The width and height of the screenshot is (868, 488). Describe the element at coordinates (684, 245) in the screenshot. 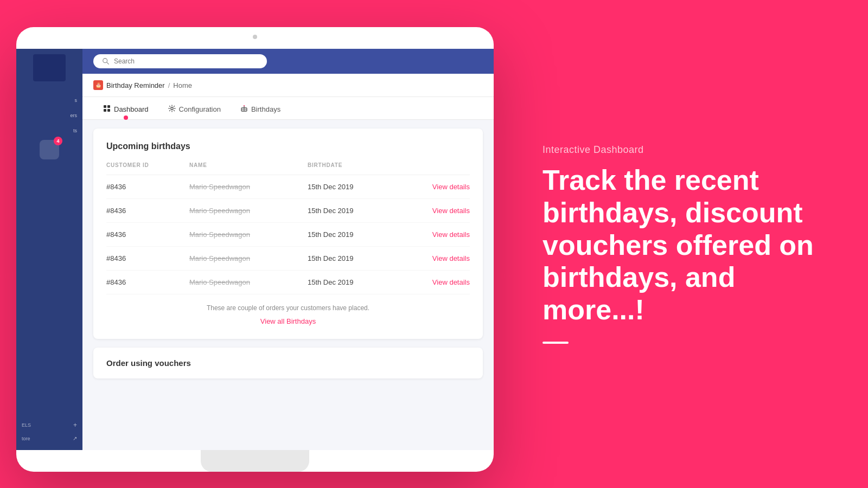

I see `marketing-headline: Track the recent birthdays, discount vou…` at that location.